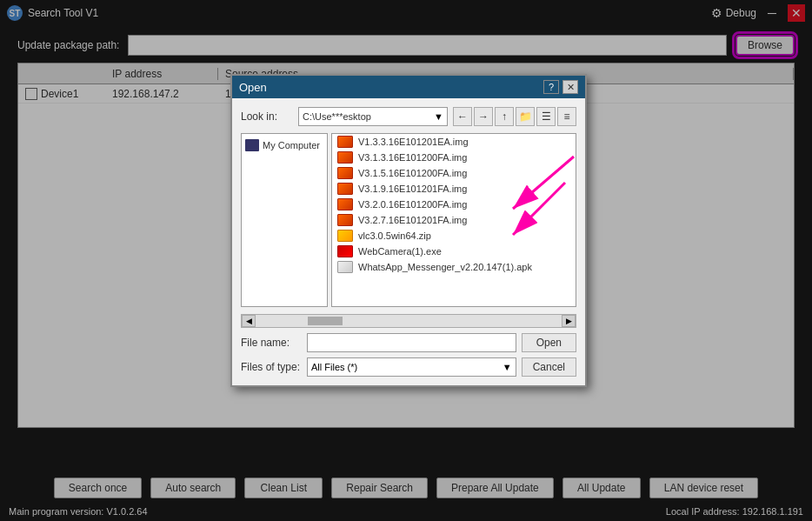  Describe the element at coordinates (504, 117) in the screenshot. I see `nav-up-button: ↑` at that location.